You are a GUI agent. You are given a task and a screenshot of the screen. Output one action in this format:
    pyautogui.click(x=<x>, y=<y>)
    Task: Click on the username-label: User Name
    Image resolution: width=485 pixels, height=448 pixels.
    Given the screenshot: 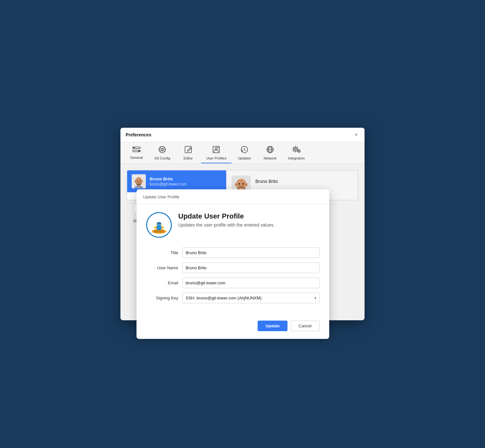 What is the action you would take?
    pyautogui.click(x=162, y=268)
    